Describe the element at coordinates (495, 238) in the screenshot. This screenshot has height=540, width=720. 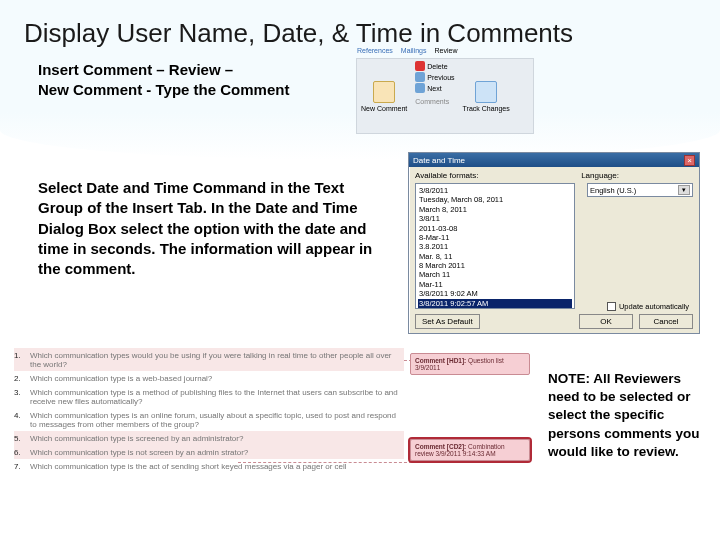
I see `format-option: 8-Mar-11` at that location.